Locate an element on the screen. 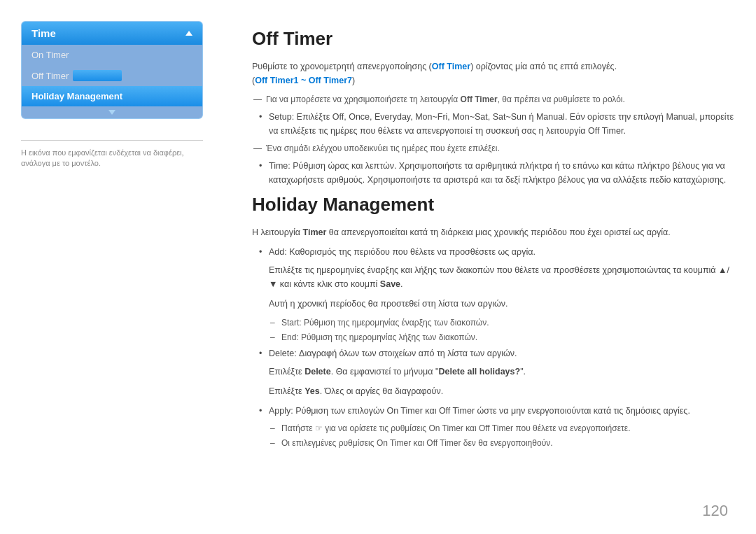 This screenshot has width=756, height=534. setup-manual-red: Manual is located at coordinates (680, 117).